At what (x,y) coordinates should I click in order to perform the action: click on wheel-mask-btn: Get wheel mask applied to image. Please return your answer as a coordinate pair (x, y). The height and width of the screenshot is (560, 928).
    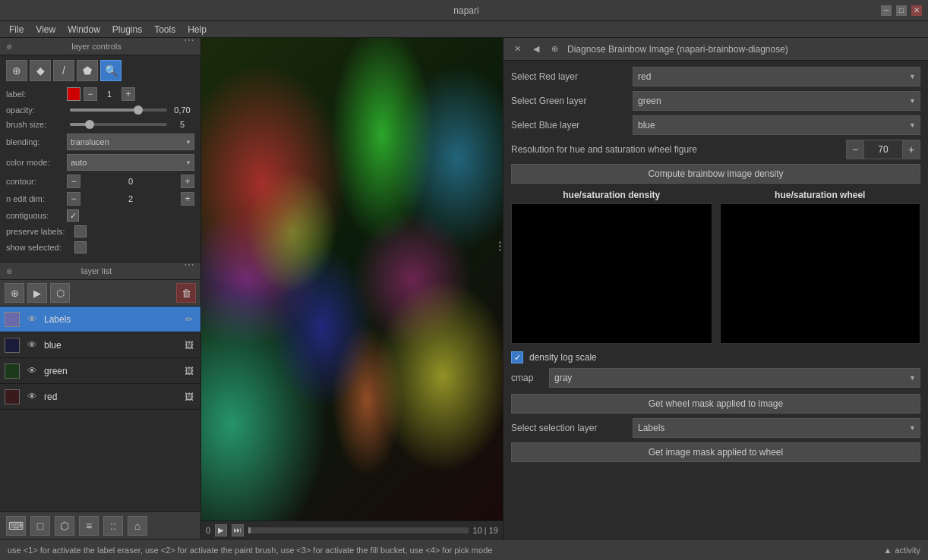
    Looking at the image, I should click on (715, 404).